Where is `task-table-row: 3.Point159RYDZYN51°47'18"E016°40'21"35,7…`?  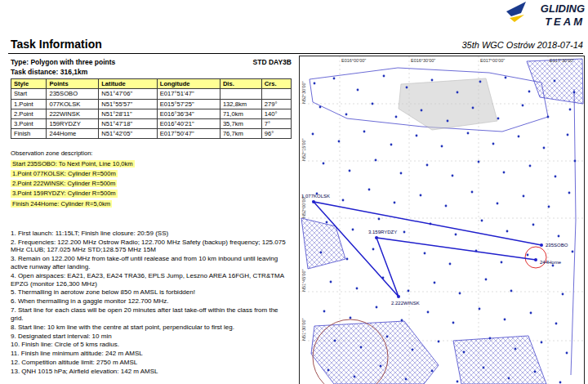 task-table-row: 3.Point159RYDZYN51°47'18"E016°40'21"35,7… is located at coordinates (152, 123).